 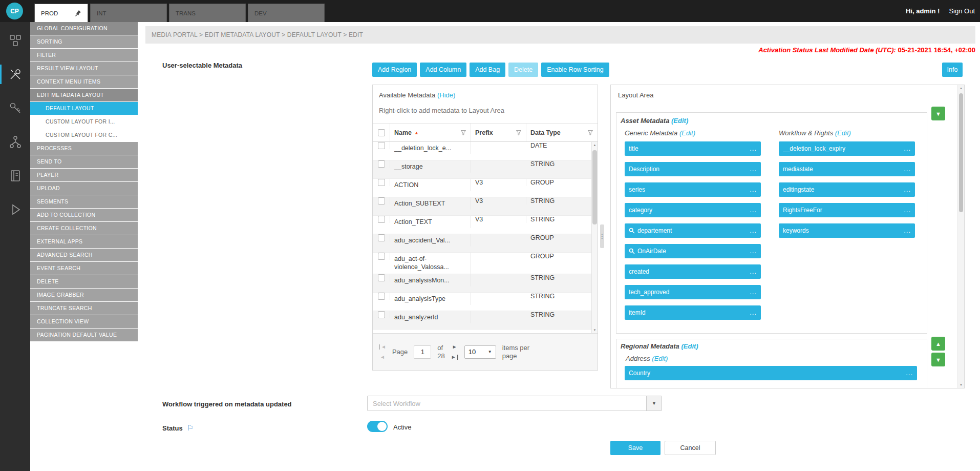 I want to click on env-tab-trans: TRANS, so click(x=207, y=13).